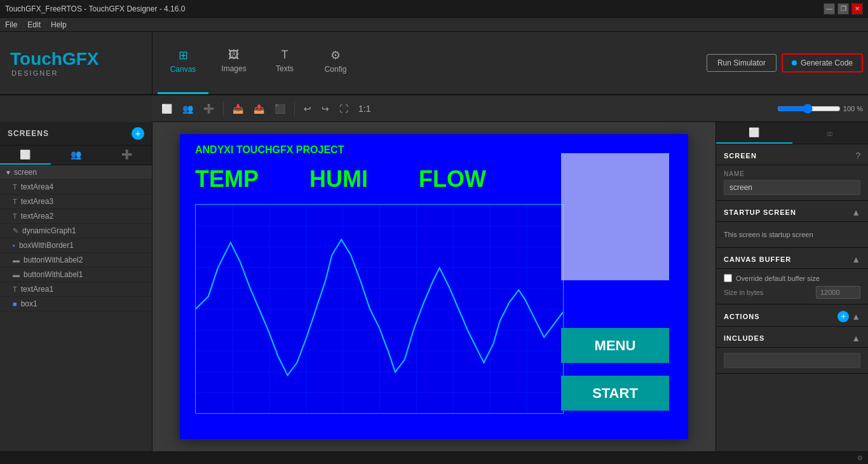 This screenshot has width=868, height=464. I want to click on right-tab-interactions: ⎄, so click(831, 133).